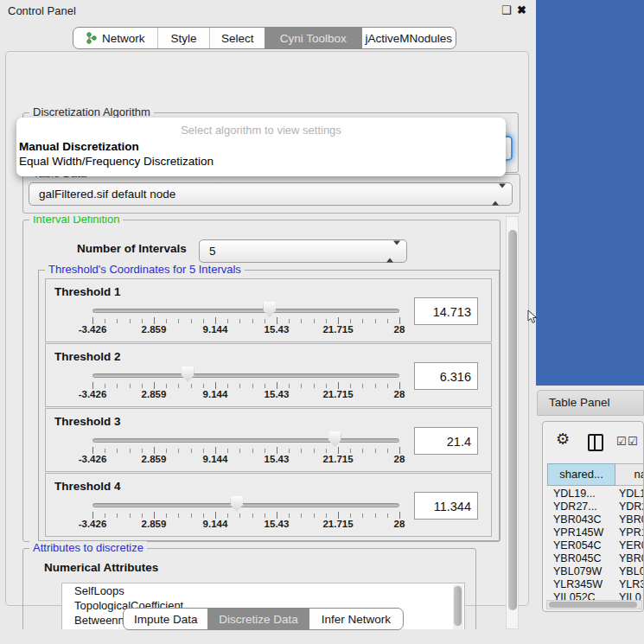  What do you see at coordinates (631, 571) in the screenshot?
I see `cell: YBL0` at bounding box center [631, 571].